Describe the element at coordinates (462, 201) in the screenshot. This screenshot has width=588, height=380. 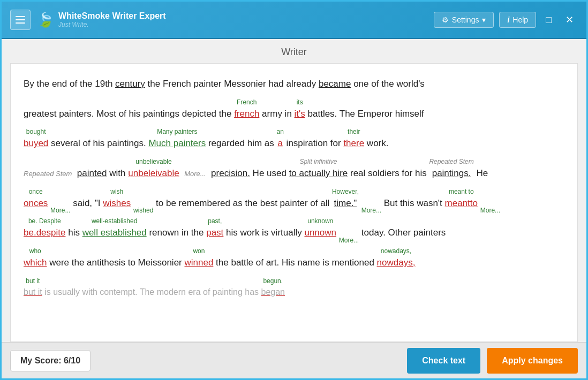
I see `word-meantto: meant to meantto` at that location.